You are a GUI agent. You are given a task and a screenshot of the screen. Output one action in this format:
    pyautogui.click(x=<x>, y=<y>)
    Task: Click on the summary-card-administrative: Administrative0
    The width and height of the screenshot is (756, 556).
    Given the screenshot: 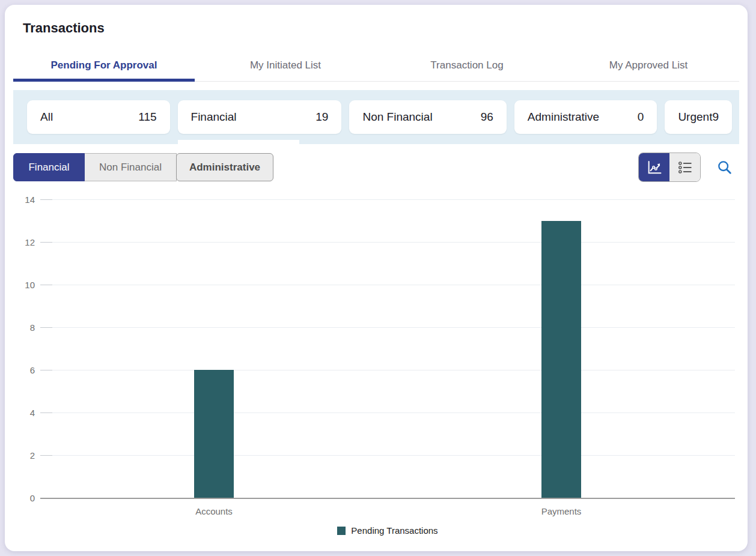 What is the action you would take?
    pyautogui.click(x=586, y=117)
    